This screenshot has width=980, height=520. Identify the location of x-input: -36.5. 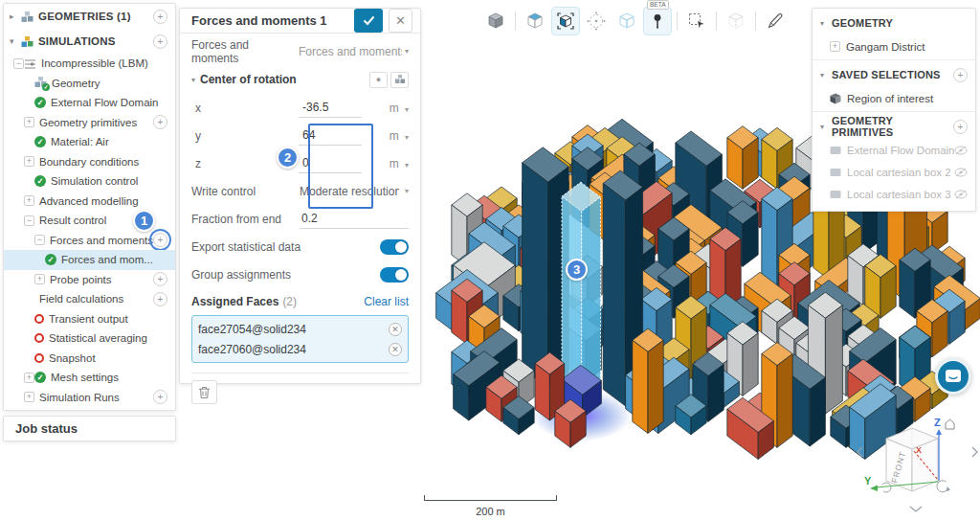
(330, 108).